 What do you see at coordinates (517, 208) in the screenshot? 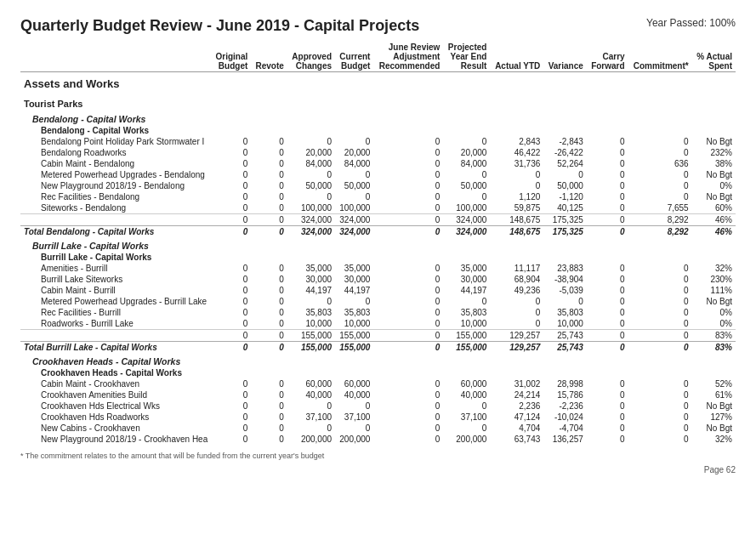
I see `actual-ytd: 59,875` at bounding box center [517, 208].